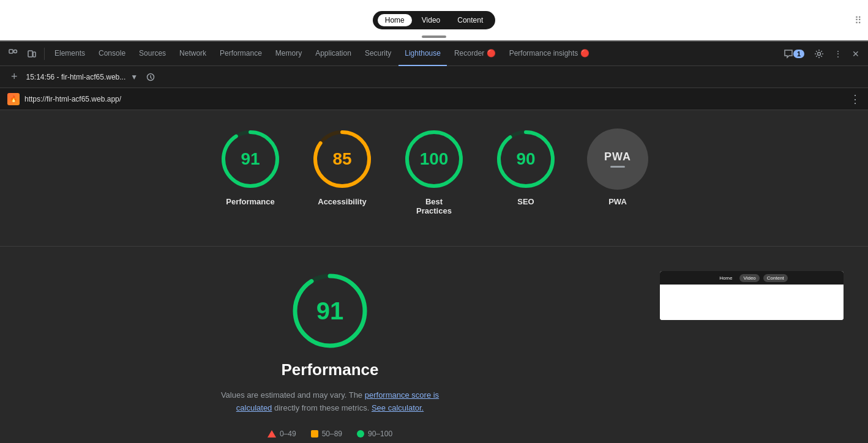 The height and width of the screenshot is (443, 868). I want to click on legend-average: 50–89, so click(327, 434).